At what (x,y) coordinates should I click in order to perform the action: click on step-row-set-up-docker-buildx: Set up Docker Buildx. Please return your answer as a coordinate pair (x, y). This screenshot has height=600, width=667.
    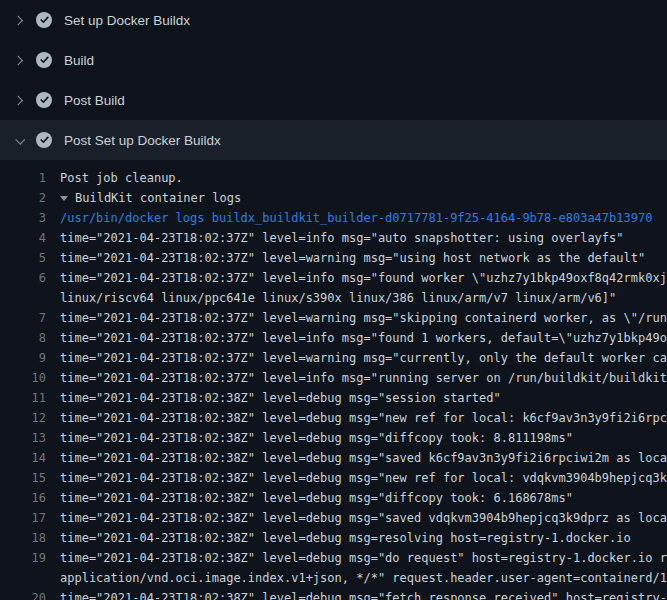
    Looking at the image, I should click on (334, 20).